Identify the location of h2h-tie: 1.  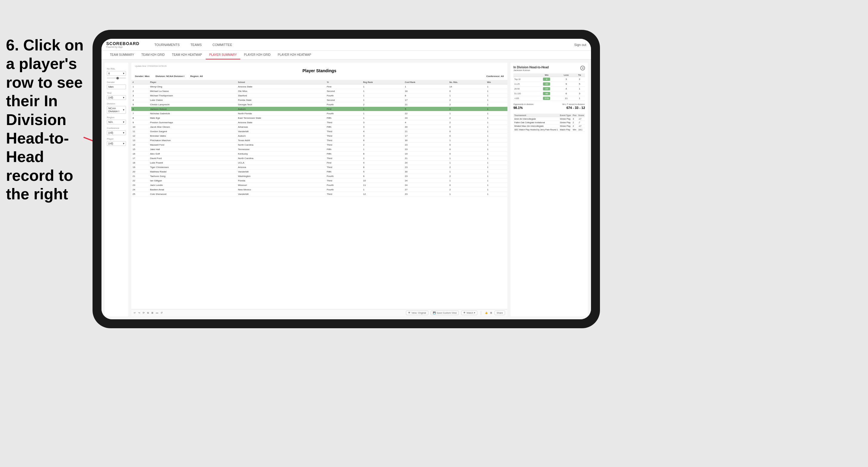
(580, 89).